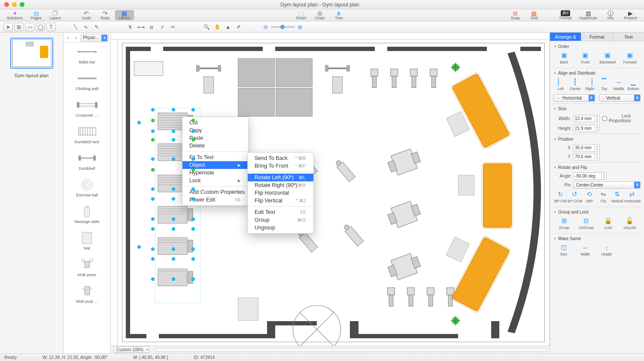  Describe the element at coordinates (141, 27) in the screenshot. I see `dimension-tool: ⟷` at that location.